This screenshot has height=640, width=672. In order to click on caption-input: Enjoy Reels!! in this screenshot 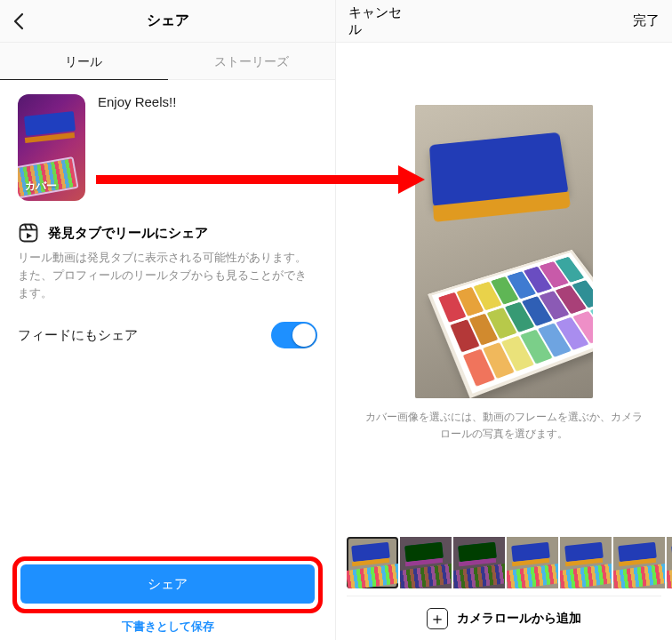, I will do `click(137, 148)`.